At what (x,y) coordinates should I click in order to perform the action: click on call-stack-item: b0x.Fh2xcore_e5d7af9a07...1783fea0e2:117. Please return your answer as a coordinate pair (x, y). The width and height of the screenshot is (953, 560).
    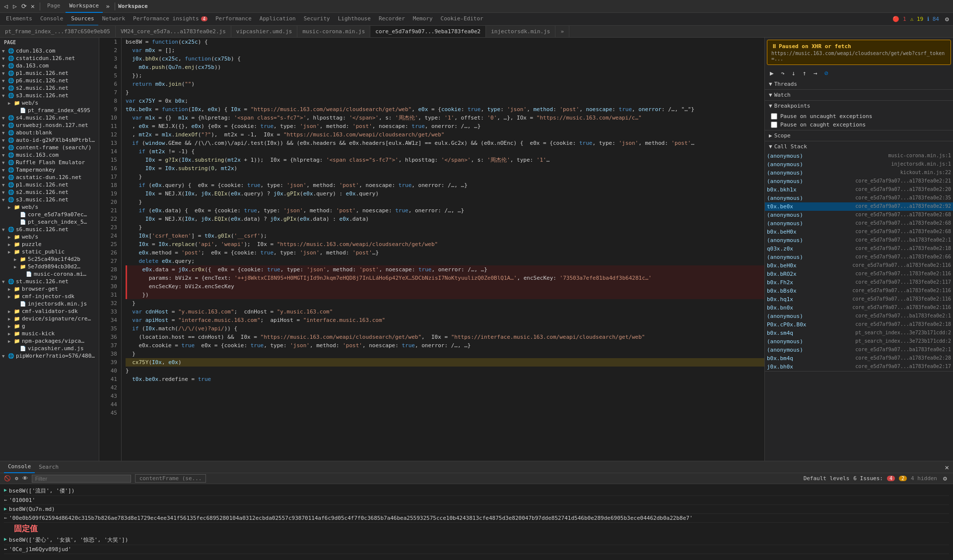
    Looking at the image, I should click on (859, 283).